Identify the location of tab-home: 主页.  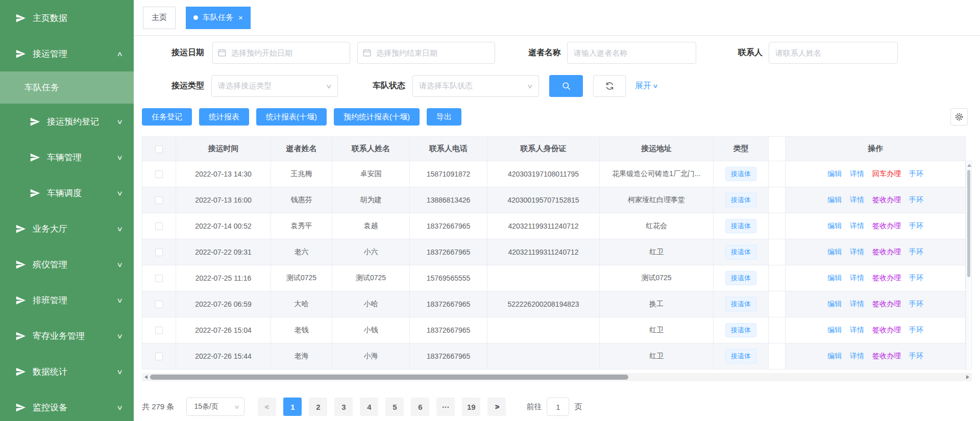
(159, 18).